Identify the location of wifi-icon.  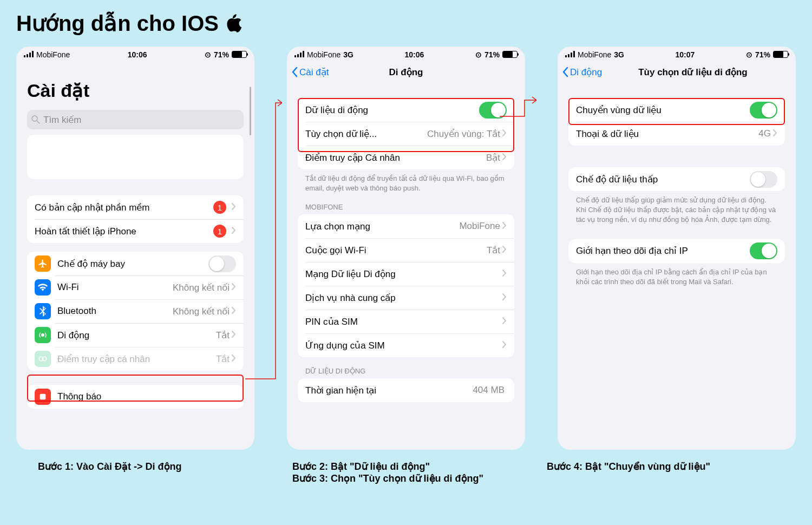
(43, 287).